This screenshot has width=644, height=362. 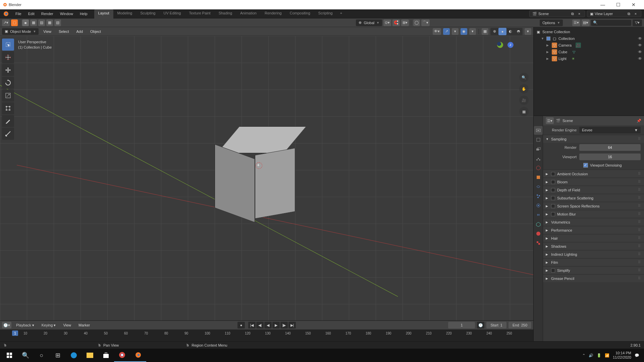 I want to click on wifi-icon: 📶, so click(x=607, y=355).